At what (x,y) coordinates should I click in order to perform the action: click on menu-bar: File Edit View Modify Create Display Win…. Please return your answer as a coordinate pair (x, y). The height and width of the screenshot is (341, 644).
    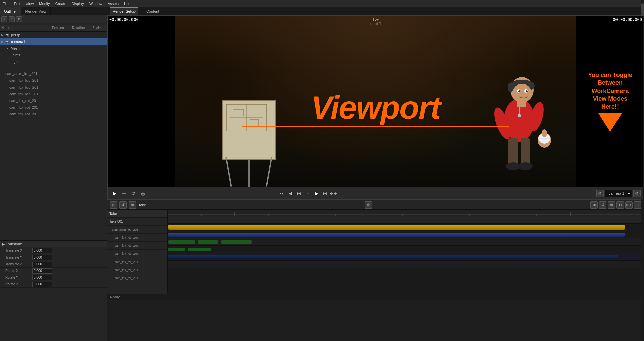
    Looking at the image, I should click on (322, 4).